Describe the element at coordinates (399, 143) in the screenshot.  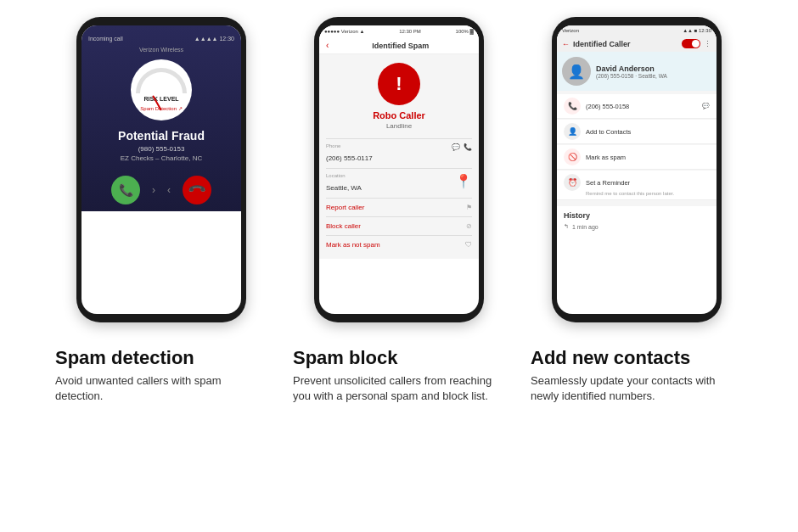
I see `phone2-content: ●●●●● Verizon ▲ 12:30 PM 100% ▓ ‹ Identi…` at that location.